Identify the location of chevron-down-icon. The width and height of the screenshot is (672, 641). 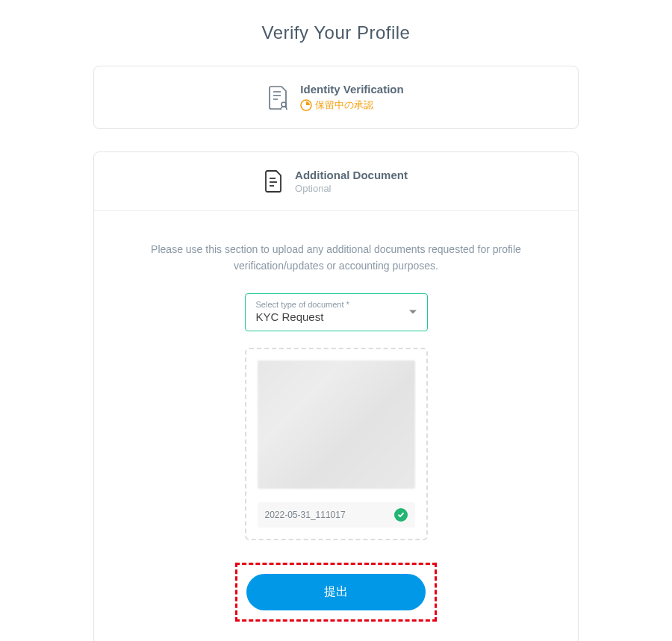
(413, 312).